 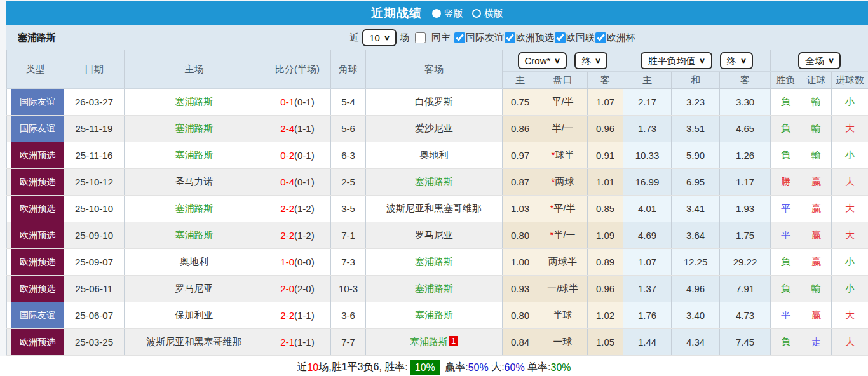 I want to click on cell-corner: 2-5, so click(x=348, y=182).